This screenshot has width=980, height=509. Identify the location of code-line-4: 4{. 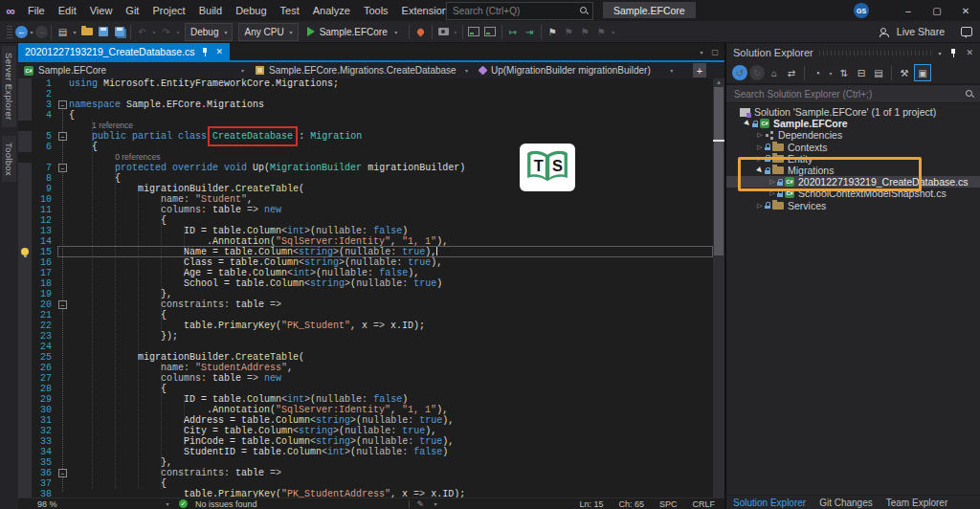
(371, 115).